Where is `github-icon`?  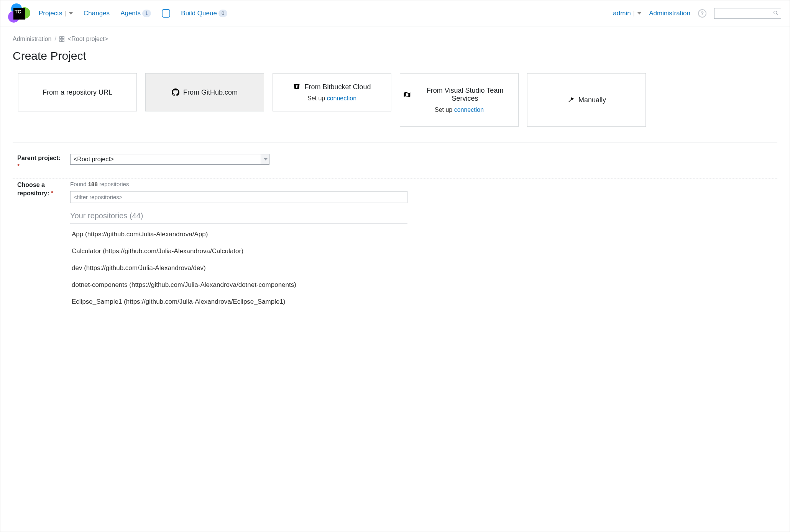 github-icon is located at coordinates (176, 92).